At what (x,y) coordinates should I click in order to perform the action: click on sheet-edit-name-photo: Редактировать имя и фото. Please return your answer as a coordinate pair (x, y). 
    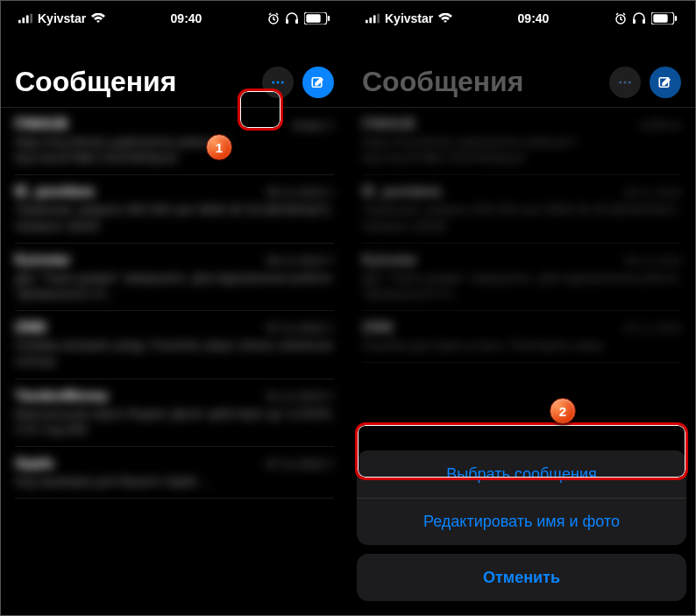
    Looking at the image, I should click on (522, 521).